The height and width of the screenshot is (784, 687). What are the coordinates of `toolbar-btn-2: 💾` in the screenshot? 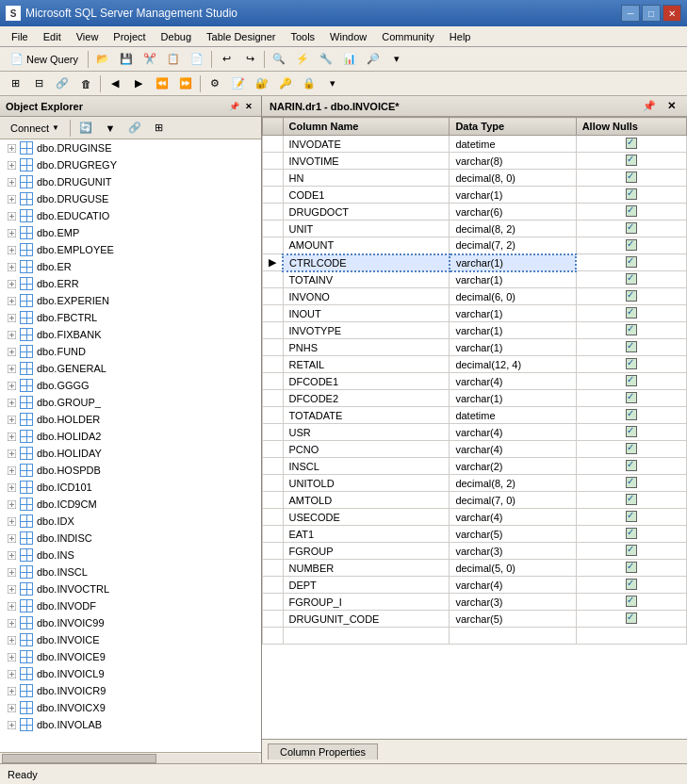 It's located at (126, 59).